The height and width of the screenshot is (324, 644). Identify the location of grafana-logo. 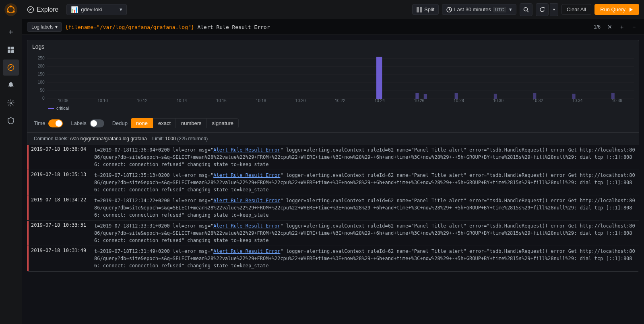
(11, 10).